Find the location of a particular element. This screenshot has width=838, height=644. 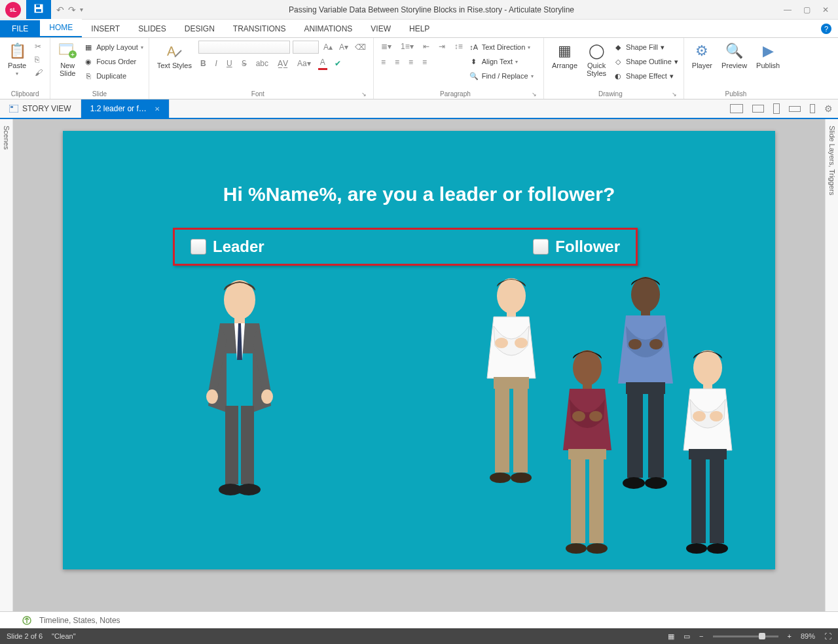

drawing-dialog-icon: ↘ is located at coordinates (675, 94).